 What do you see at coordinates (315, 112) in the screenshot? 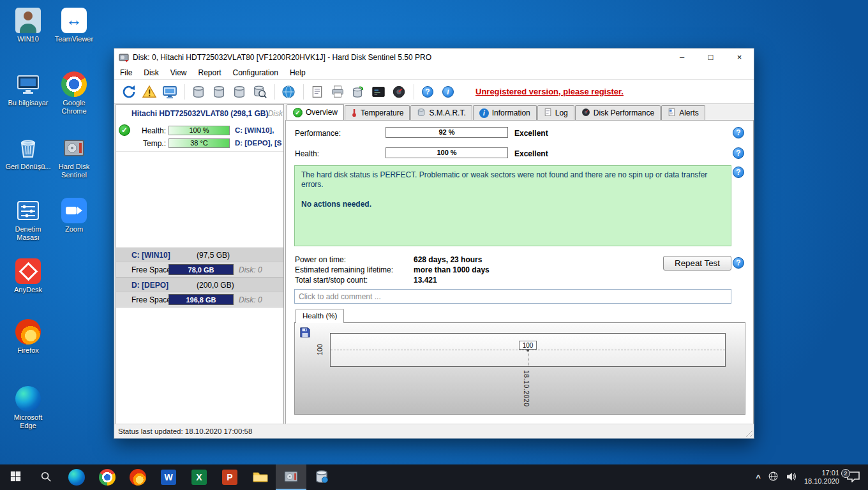
I see `tab-overview: ✓ Overview` at bounding box center [315, 112].